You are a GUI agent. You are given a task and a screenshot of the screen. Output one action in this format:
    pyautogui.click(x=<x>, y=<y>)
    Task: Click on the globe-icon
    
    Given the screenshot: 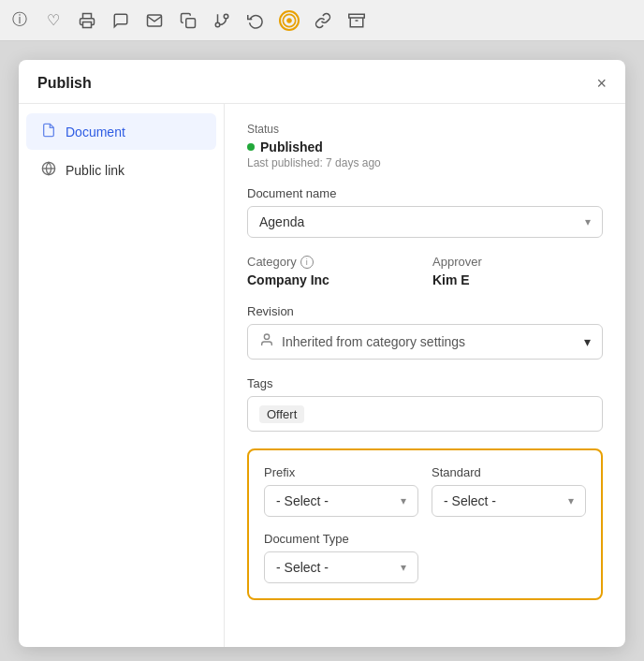 What is the action you would take?
    pyautogui.click(x=49, y=170)
    